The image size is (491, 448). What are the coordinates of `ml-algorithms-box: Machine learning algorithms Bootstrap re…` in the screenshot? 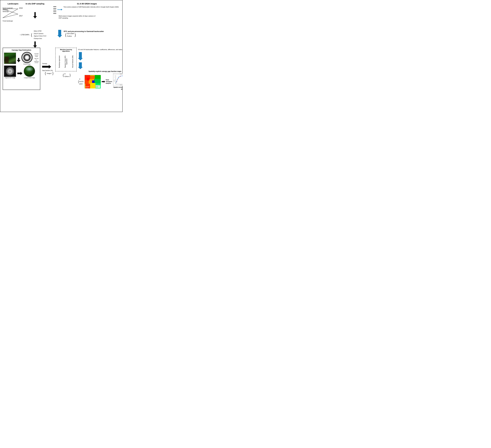 It's located at (66, 59).